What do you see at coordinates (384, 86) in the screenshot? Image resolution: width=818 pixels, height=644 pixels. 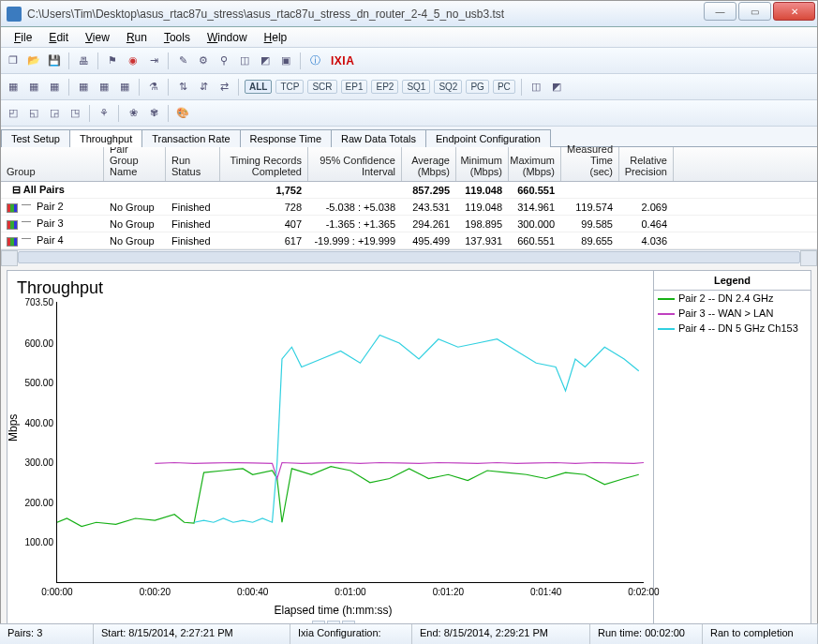 I see `filter-ep2: EP2` at bounding box center [384, 86].